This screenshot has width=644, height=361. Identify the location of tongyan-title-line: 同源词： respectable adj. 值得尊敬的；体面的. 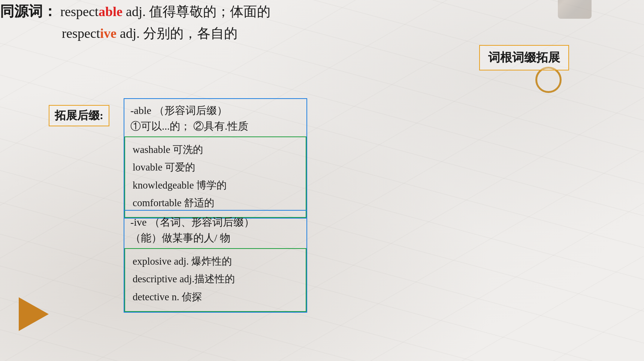
(322, 11).